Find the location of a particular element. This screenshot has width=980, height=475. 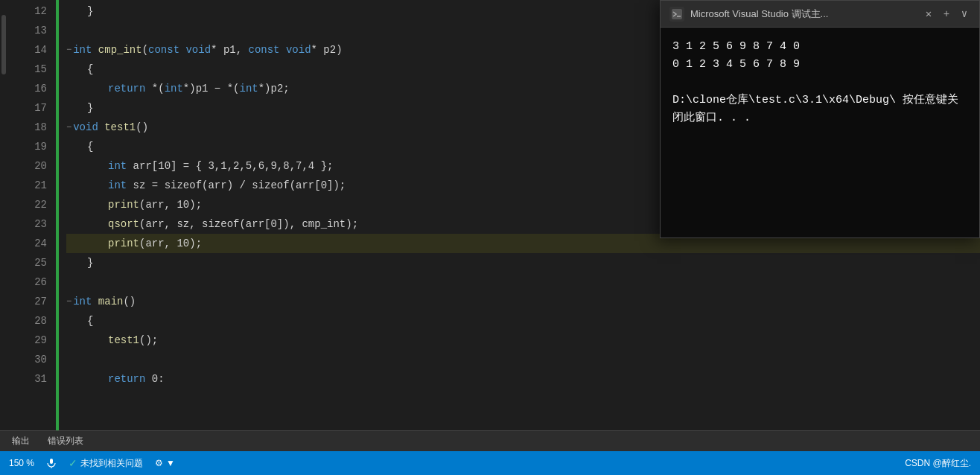

line-num-14: 14 is located at coordinates (27, 50).